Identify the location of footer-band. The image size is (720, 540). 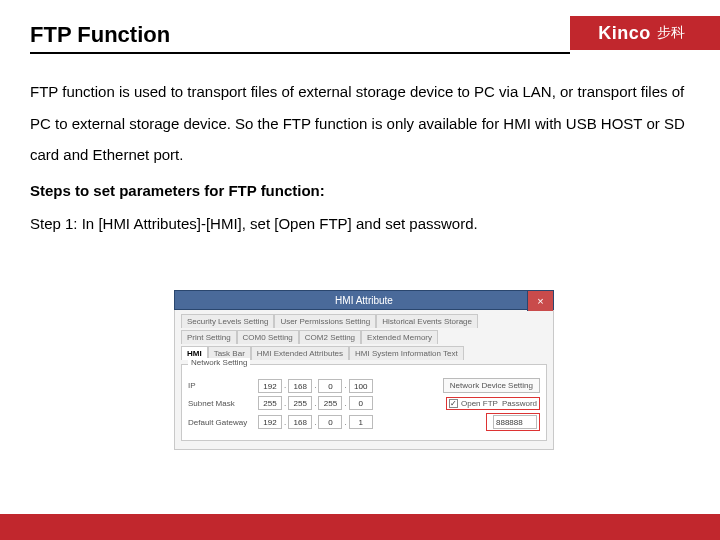
(360, 527).